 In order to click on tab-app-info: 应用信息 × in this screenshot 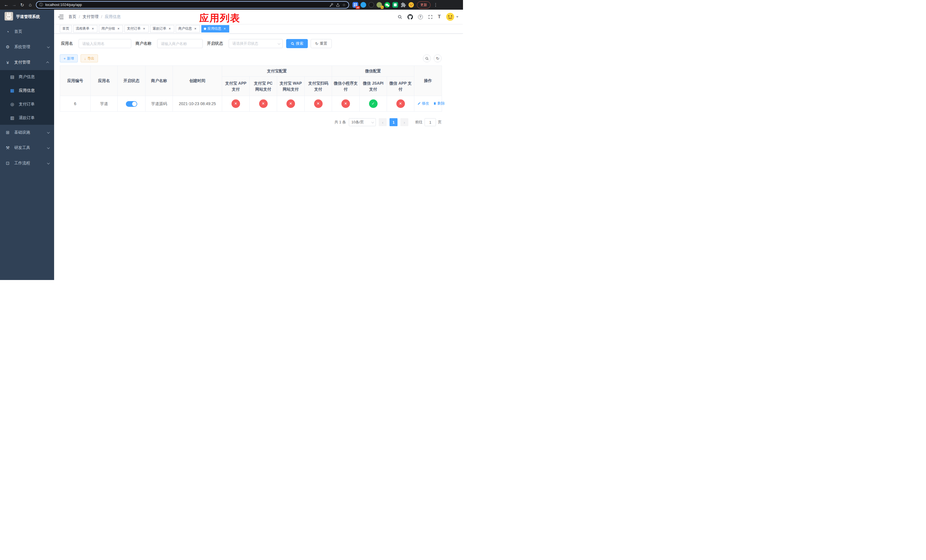, I will do `click(215, 29)`.